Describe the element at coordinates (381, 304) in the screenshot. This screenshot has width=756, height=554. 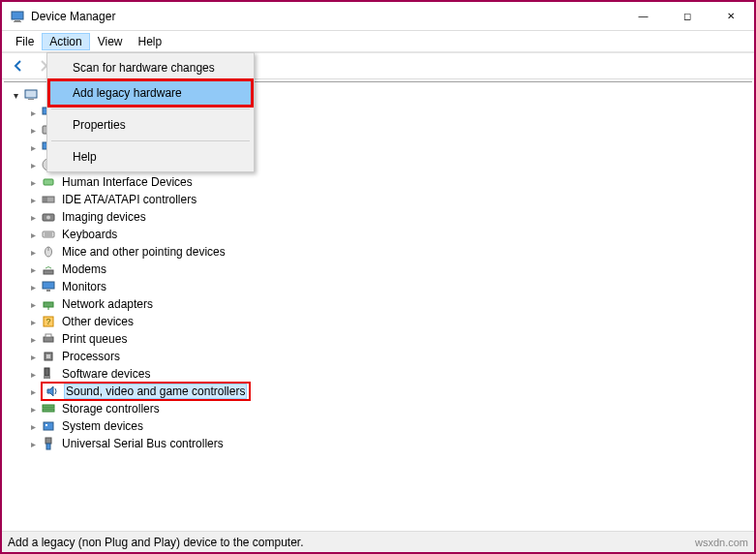
I see `tree-node: ▸Network adapters` at that location.